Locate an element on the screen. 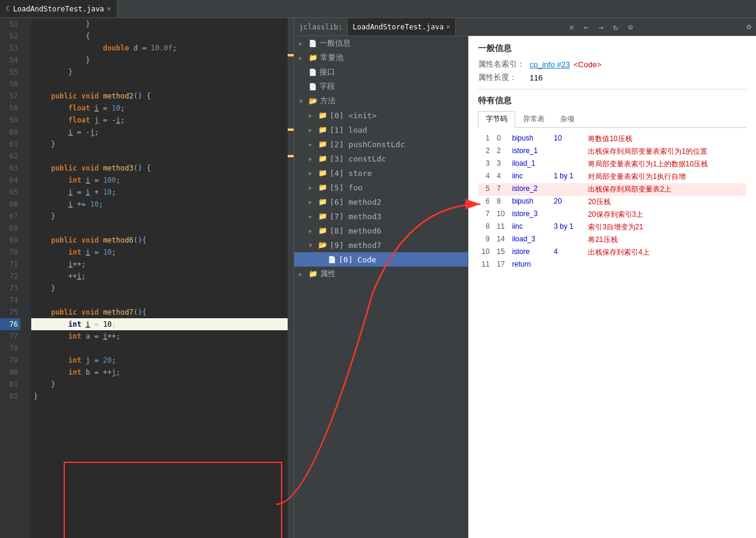 Image resolution: width=756 pixels, height=538 pixels. page-icon-code: 📄 is located at coordinates (332, 259).